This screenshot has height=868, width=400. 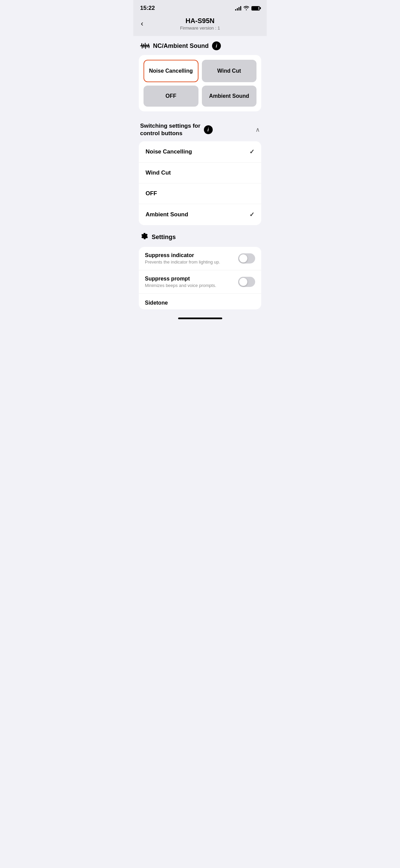 I want to click on sidetone-label: Sidetone, so click(x=156, y=303).